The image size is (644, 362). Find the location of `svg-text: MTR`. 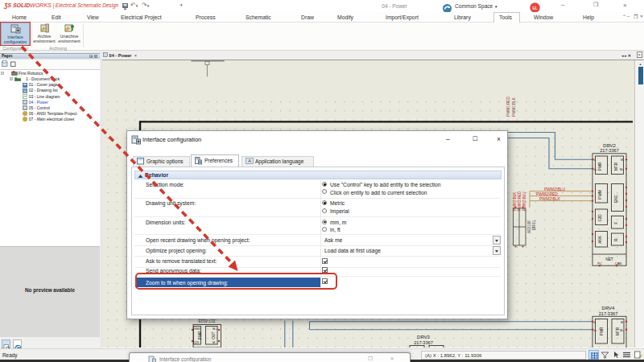

svg-text: MTR is located at coordinates (617, 166).